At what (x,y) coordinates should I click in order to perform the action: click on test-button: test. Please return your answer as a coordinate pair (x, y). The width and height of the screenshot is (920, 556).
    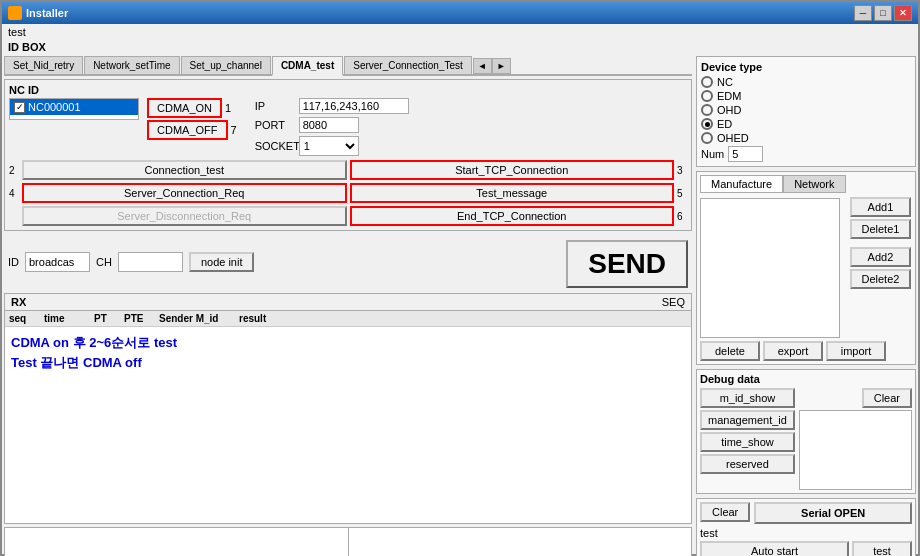
    Looking at the image, I should click on (882, 548).